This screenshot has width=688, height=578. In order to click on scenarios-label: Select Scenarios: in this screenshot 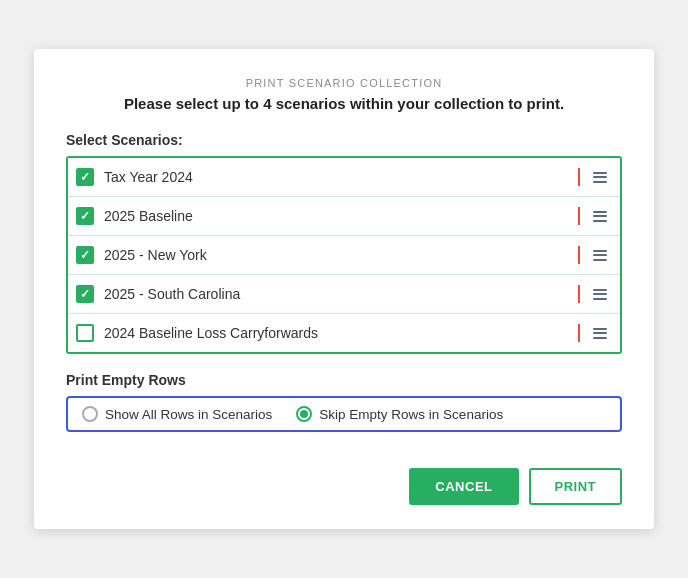, I will do `click(344, 140)`.